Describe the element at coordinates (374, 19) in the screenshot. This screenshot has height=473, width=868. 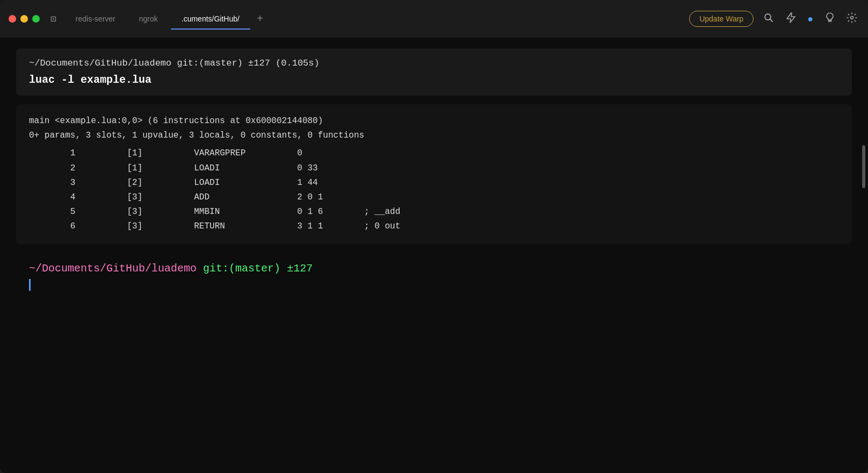
I see `tabs-container: redis-server ngrok .cuments/GitHub/ +` at that location.